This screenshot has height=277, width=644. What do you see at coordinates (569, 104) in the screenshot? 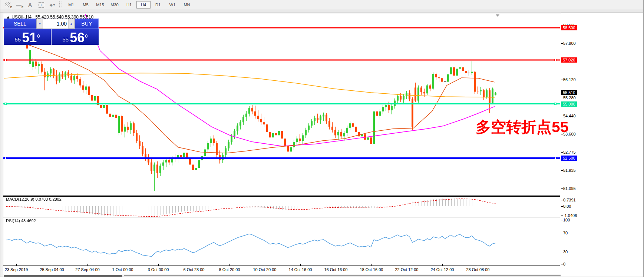
I see `price-badge: 55.000` at bounding box center [569, 104].